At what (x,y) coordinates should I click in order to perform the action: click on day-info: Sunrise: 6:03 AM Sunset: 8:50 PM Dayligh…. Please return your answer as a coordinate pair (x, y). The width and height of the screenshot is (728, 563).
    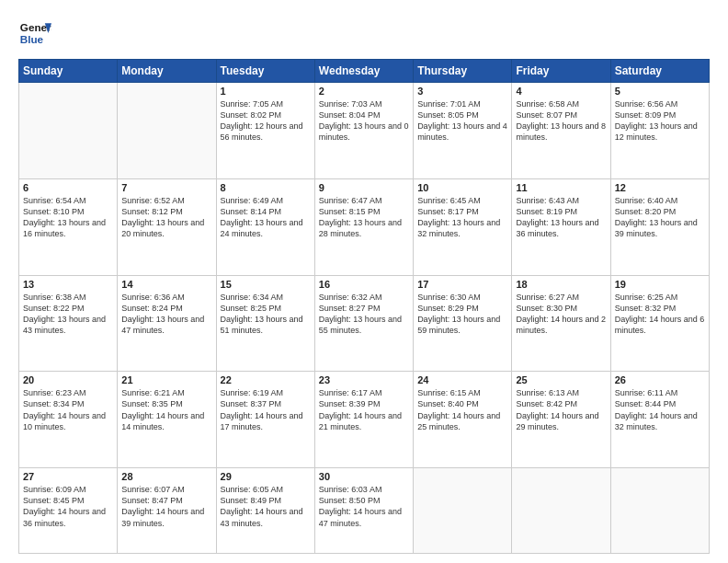
    Looking at the image, I should click on (364, 506).